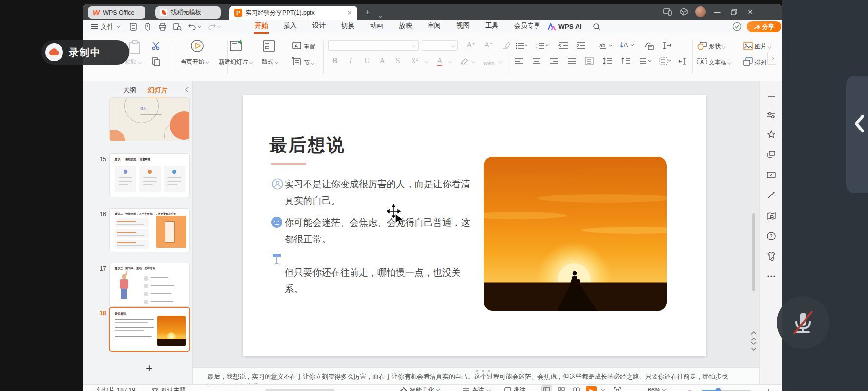 This screenshot has width=868, height=391. What do you see at coordinates (572, 61) in the screenshot?
I see `justify-icon` at bounding box center [572, 61].